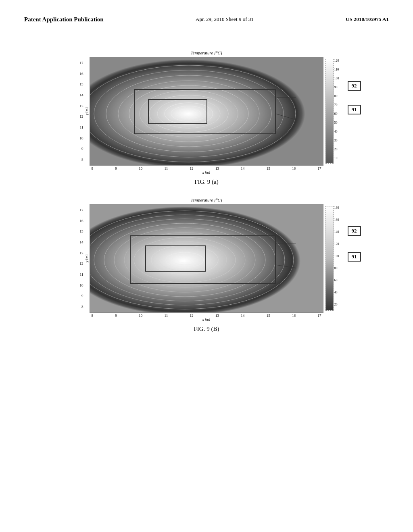 Image resolution: width=413 pixels, height=532 pixels. Describe the element at coordinates (354, 244) in the screenshot. I see `ref-labels-9b: 92 91` at that location.